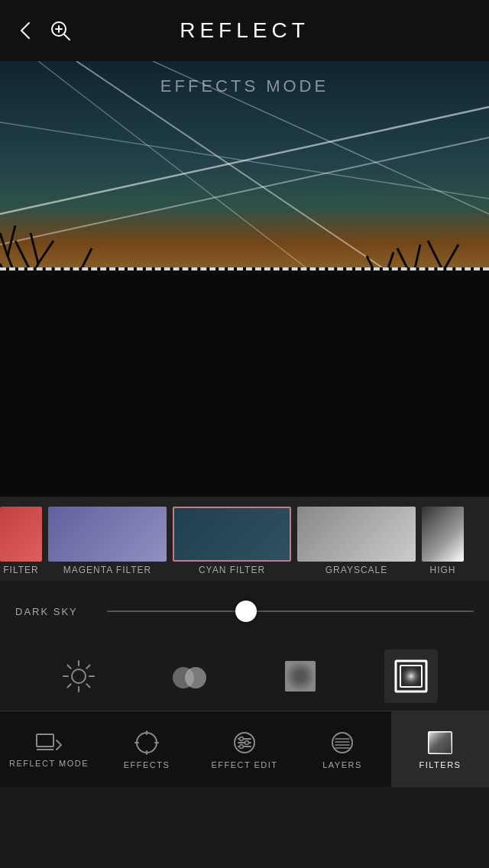  I want to click on filter-thumb-grayscale, so click(356, 534).